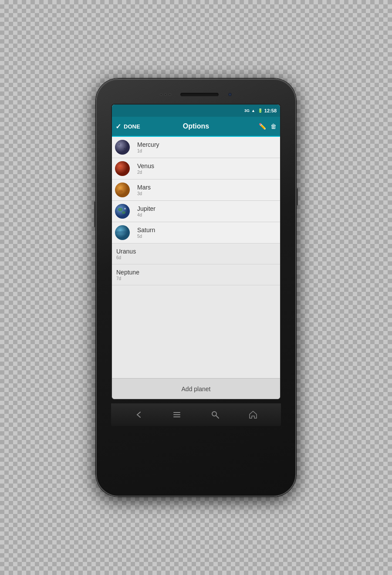 This screenshot has width=392, height=575. I want to click on search-button, so click(215, 415).